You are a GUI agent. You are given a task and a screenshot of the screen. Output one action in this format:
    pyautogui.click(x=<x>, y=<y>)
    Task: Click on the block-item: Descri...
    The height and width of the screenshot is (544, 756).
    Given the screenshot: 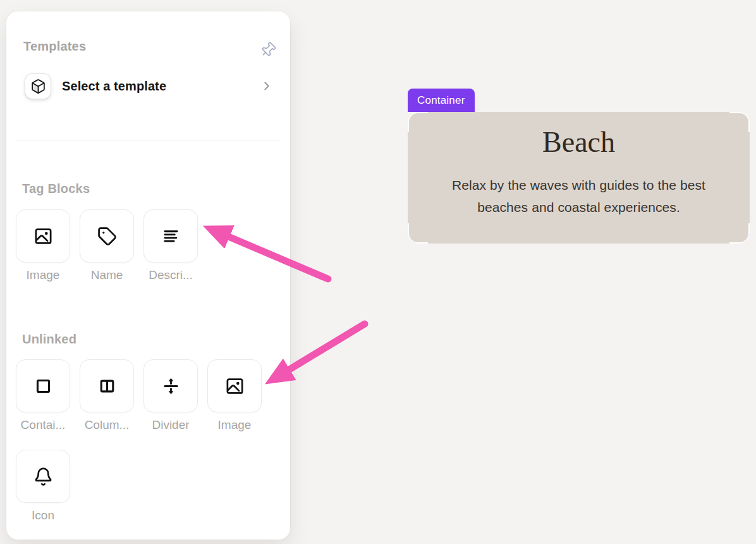 What is the action you would take?
    pyautogui.click(x=171, y=245)
    